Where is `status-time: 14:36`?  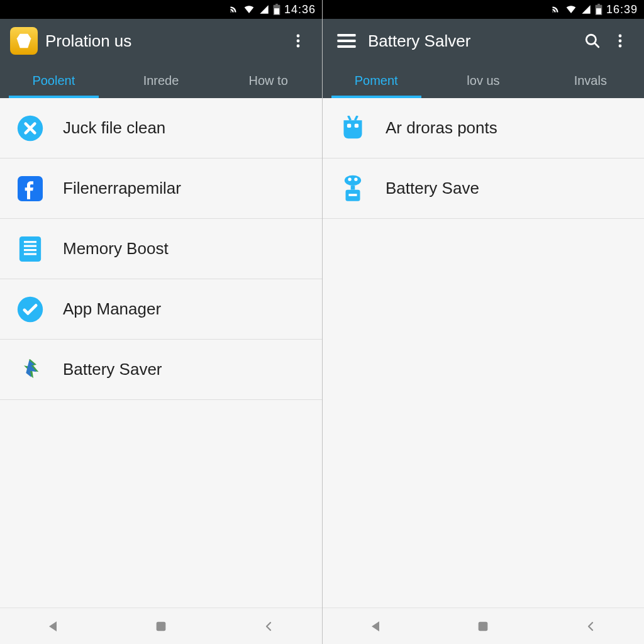
status-time: 14:36 is located at coordinates (300, 10).